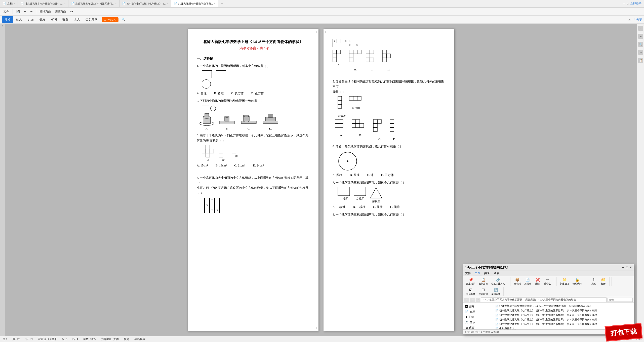 Image resolution: width=644 pixels, height=342 pixels. I want to click on fe-tab-home: 主页, so click(477, 274).